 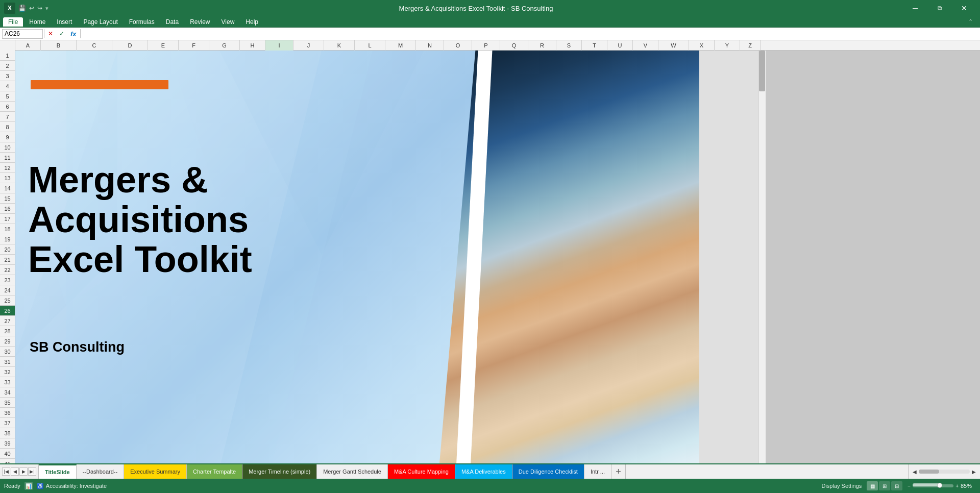 I want to click on row-num-32: 32, so click(x=7, y=372).